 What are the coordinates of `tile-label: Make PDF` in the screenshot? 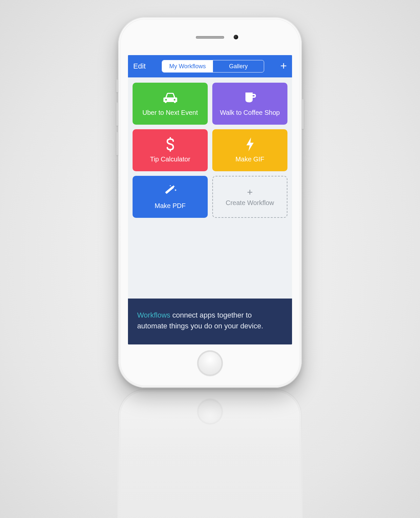 It's located at (170, 206).